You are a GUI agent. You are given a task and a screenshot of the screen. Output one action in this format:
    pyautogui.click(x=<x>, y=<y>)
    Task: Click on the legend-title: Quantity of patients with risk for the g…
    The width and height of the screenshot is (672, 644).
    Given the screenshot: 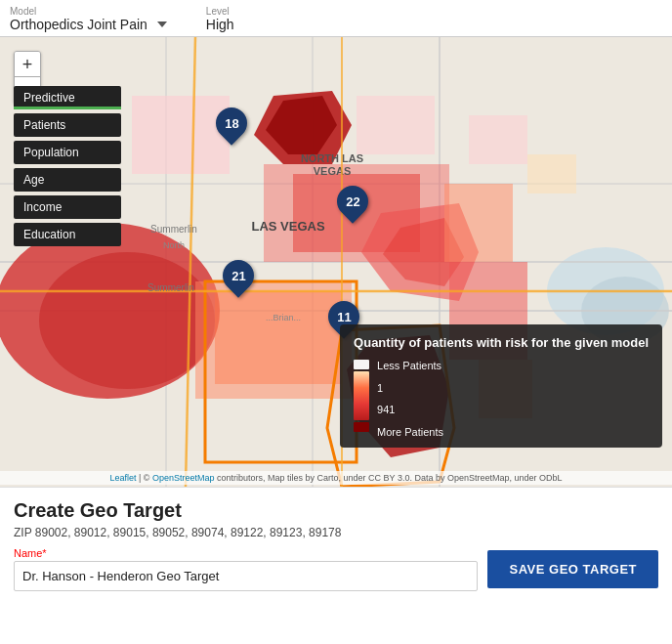 What is the action you would take?
    pyautogui.click(x=501, y=343)
    